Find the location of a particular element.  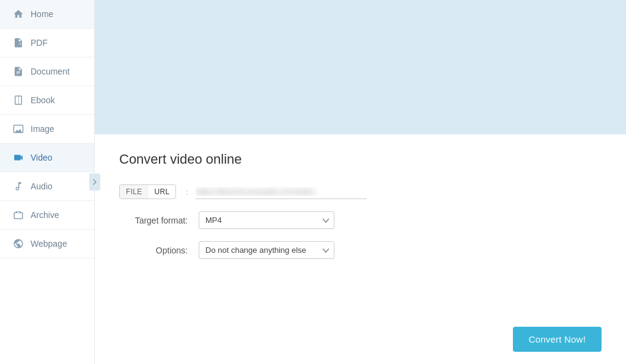

sidebar-label-webpage: Webpage is located at coordinates (49, 244).